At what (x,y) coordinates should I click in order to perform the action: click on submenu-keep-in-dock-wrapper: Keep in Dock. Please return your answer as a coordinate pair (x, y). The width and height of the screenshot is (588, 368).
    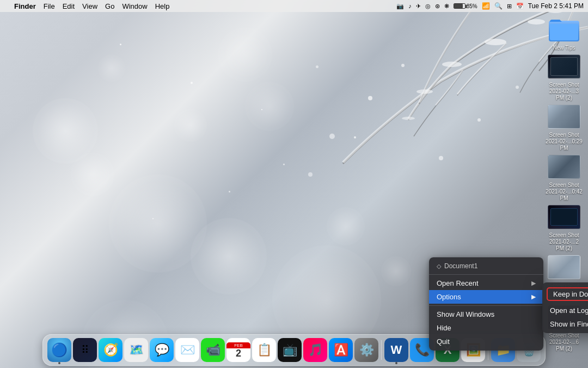
    Looking at the image, I should click on (565, 294).